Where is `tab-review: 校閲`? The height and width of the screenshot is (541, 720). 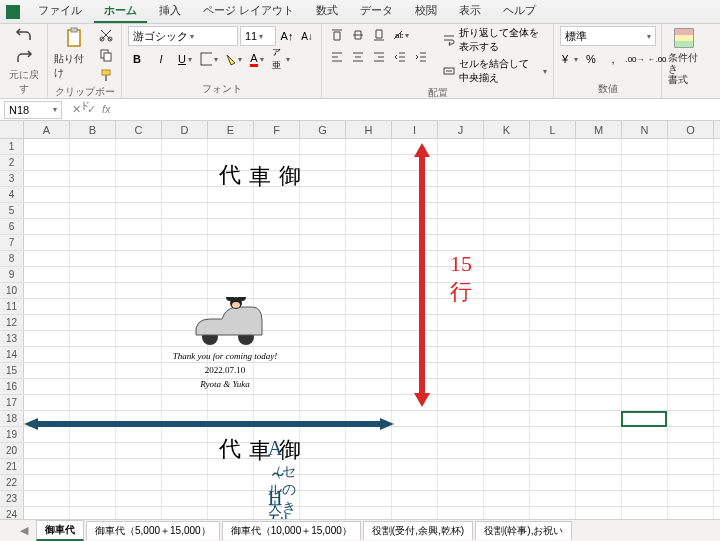
tab-review: 校閲 is located at coordinates (426, 12).